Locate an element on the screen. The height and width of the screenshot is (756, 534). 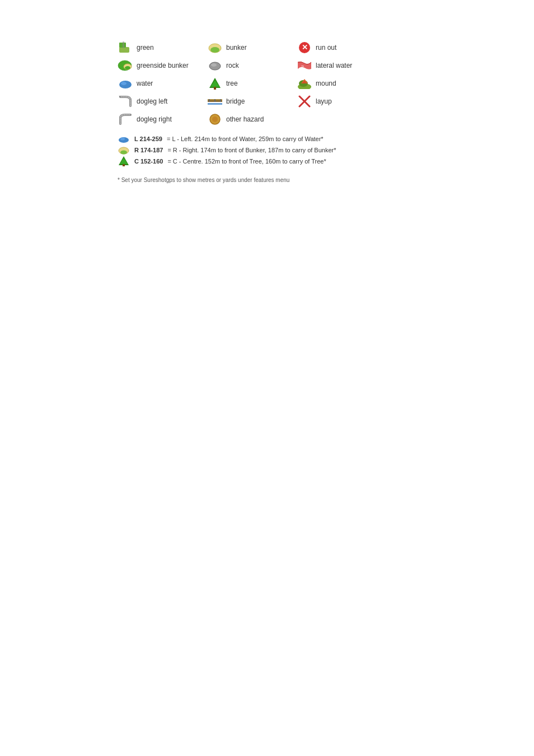
info-tree-icon is located at coordinates (124, 161).